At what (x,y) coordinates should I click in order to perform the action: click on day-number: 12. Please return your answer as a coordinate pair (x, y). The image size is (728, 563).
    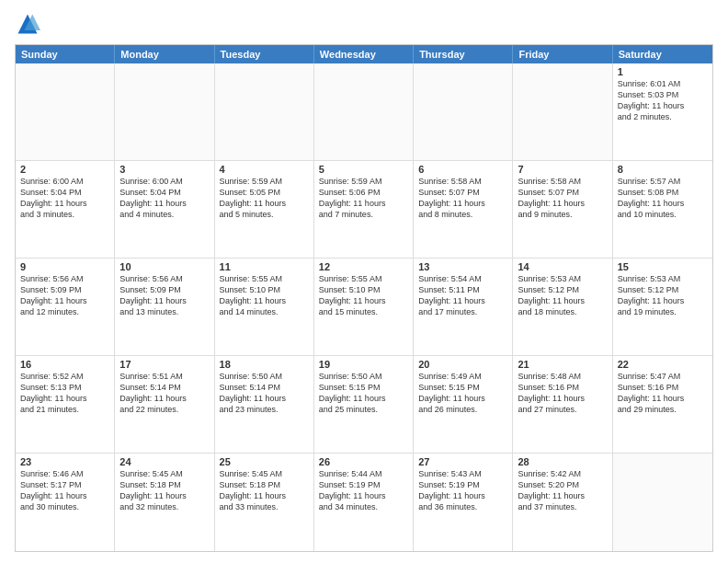
    Looking at the image, I should click on (364, 267).